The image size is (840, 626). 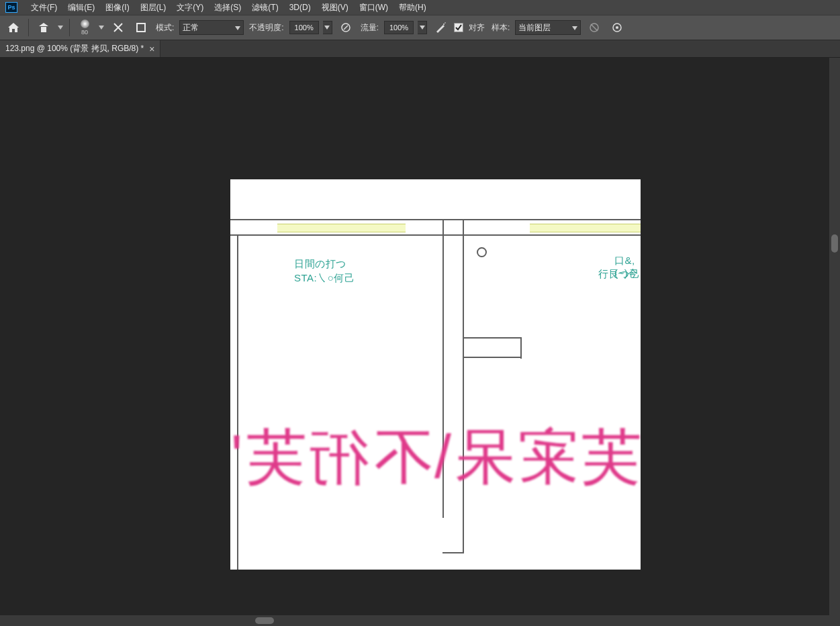 What do you see at coordinates (501, 28) in the screenshot?
I see `sample-label: 样本:` at bounding box center [501, 28].